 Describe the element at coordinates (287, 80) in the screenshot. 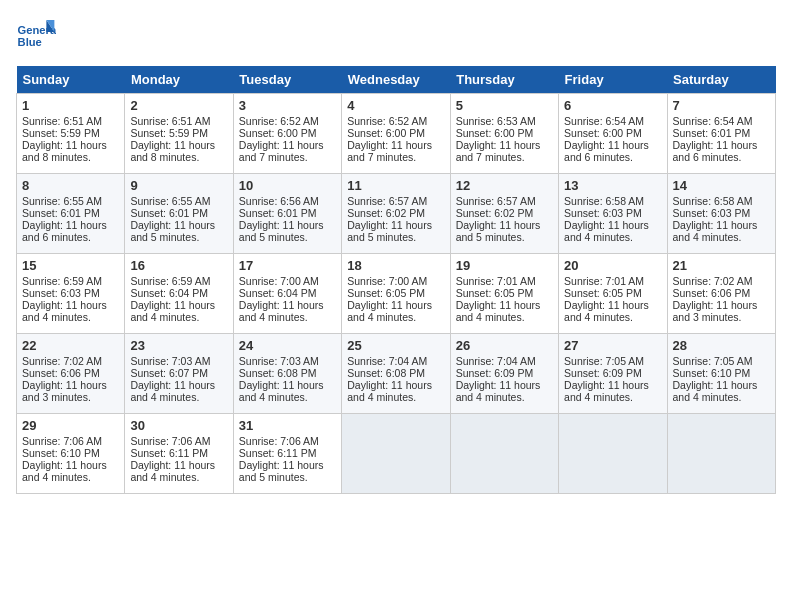

I see `col-tuesday: Tuesday` at that location.